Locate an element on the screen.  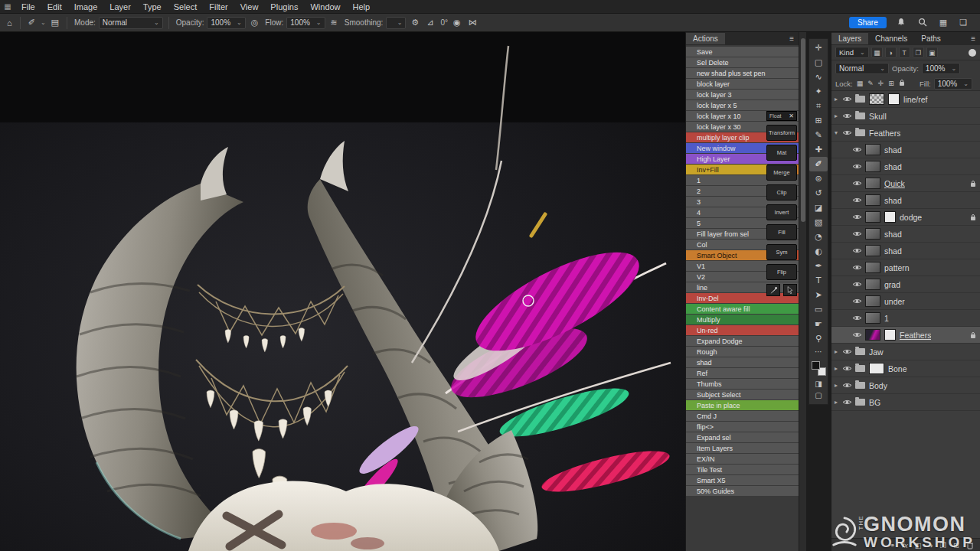
menu-item: Help is located at coordinates (361, 7).